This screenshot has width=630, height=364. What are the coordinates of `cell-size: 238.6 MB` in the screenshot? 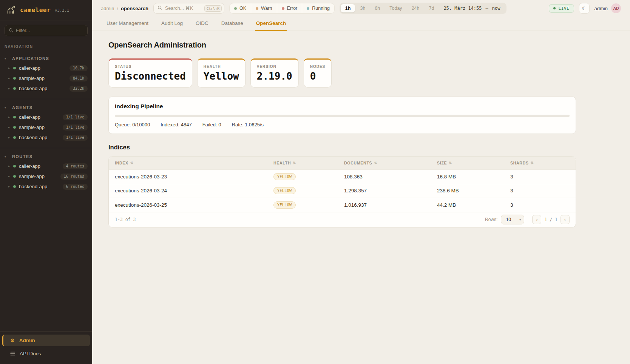 It's located at (474, 191).